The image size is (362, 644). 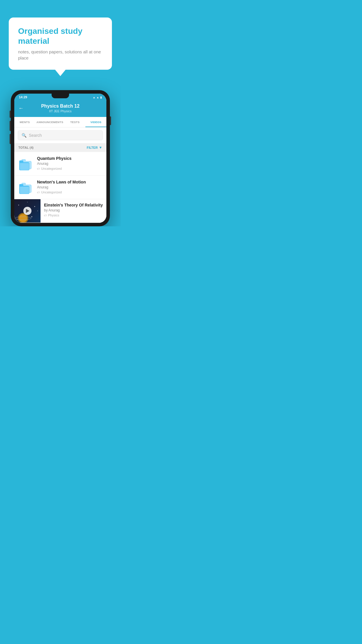 What do you see at coordinates (60, 122) in the screenshot?
I see `tabs-bar: MENTS ANNOUNCEMENTS TESTS VIDEOS` at bounding box center [60, 122].